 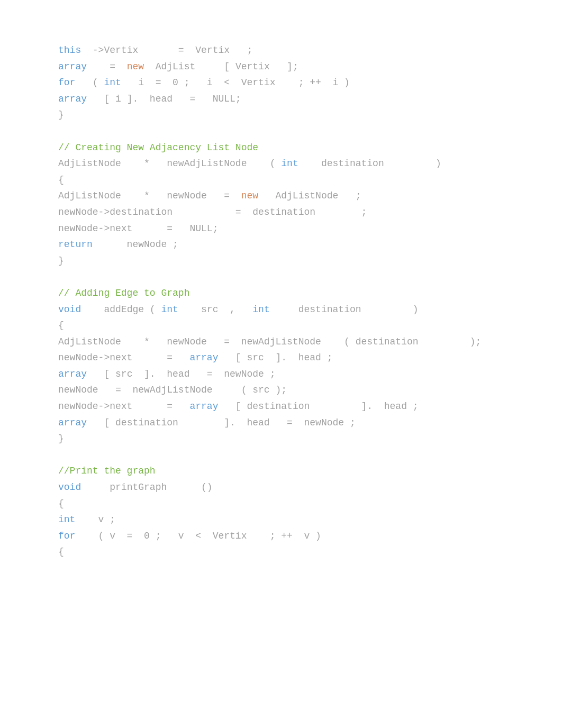 I want to click on code-line: array [ i ]. head = NULL;, so click(x=281, y=99).